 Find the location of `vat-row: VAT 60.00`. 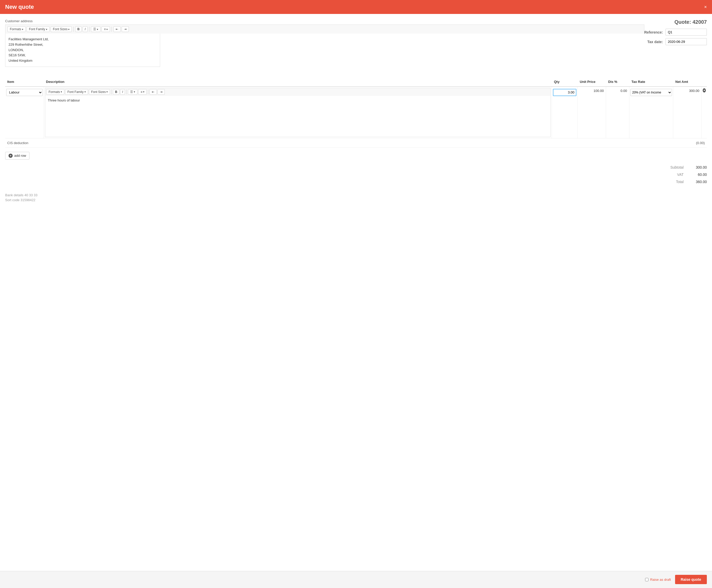

vat-row: VAT 60.00 is located at coordinates (671, 175).